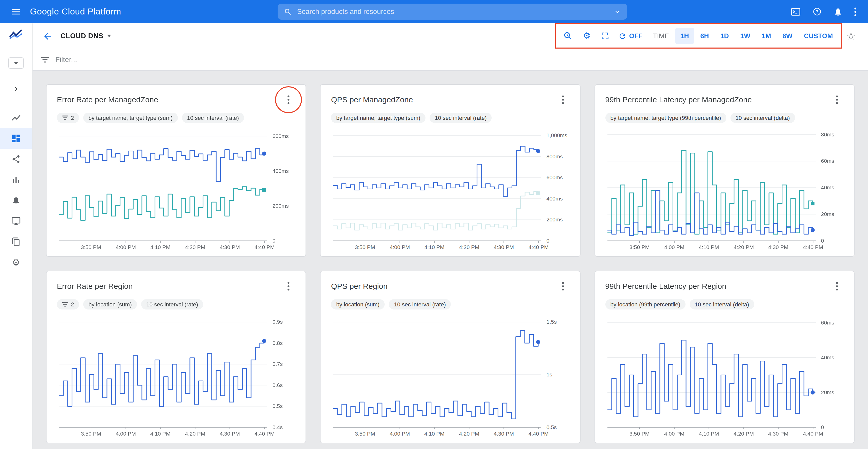 Image resolution: width=868 pixels, height=449 pixels. Describe the element at coordinates (685, 36) in the screenshot. I see `time-range-1h: 1H` at that location.